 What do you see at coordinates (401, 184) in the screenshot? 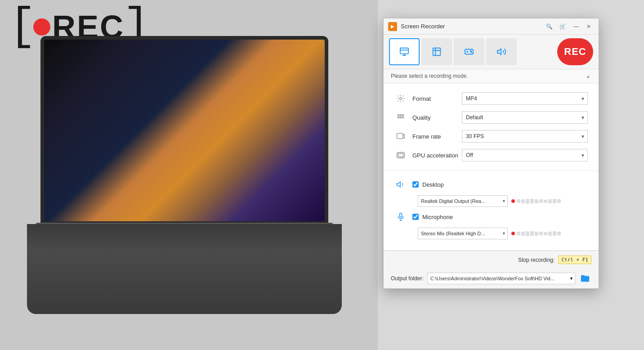
I see `desktop-audio-icon` at bounding box center [401, 184].